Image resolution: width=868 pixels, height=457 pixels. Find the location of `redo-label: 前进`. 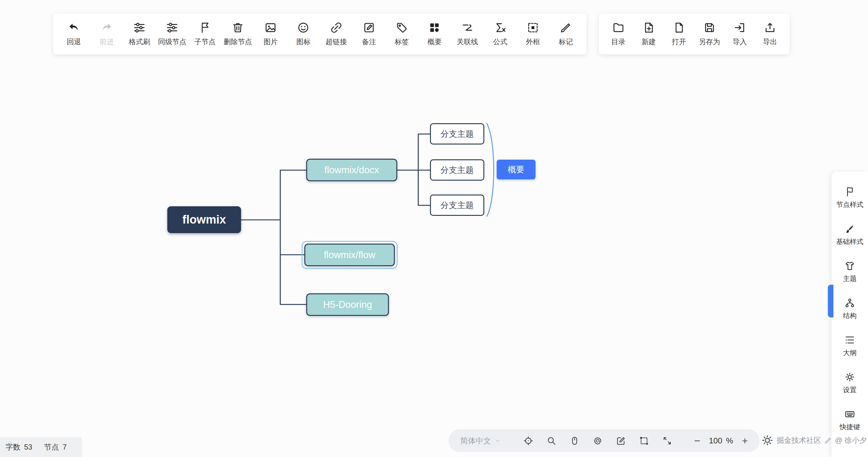

redo-label: 前进 is located at coordinates (106, 42).